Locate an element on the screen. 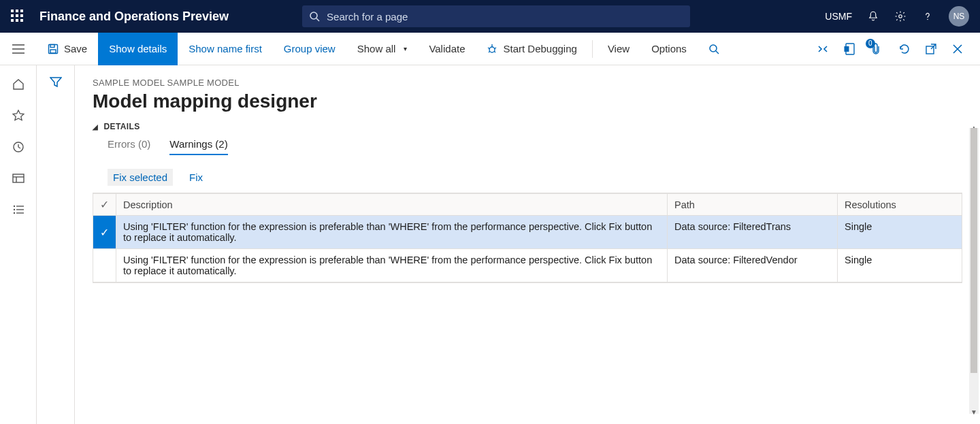  scroll-thumb is located at coordinates (974, 250).